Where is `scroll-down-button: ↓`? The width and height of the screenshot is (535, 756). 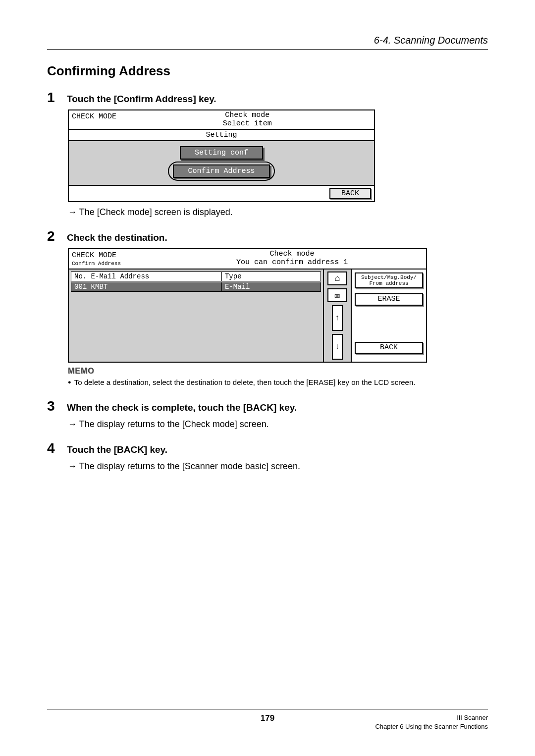
scroll-down-button: ↓ is located at coordinates (337, 347).